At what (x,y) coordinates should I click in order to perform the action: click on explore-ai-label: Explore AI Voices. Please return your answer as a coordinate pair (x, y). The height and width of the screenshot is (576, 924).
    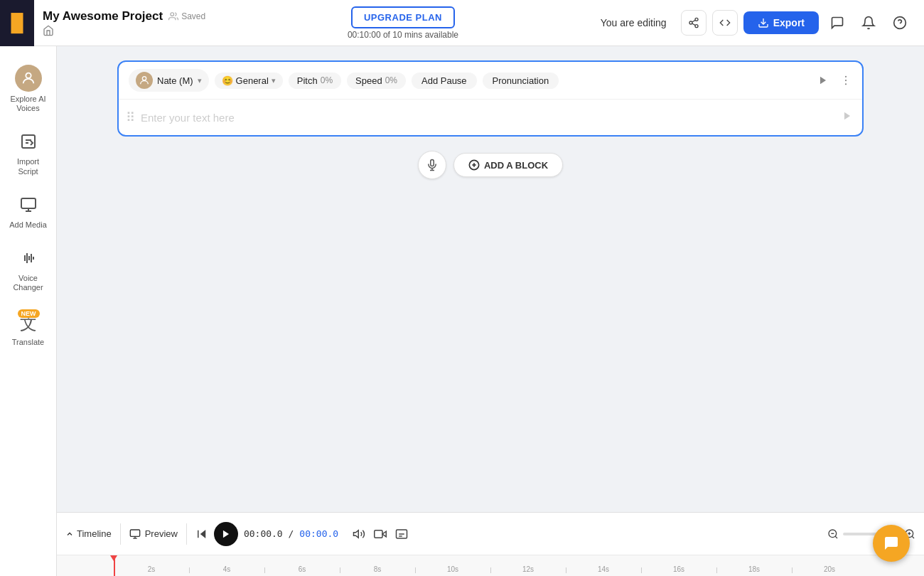
    Looking at the image, I should click on (28, 104).